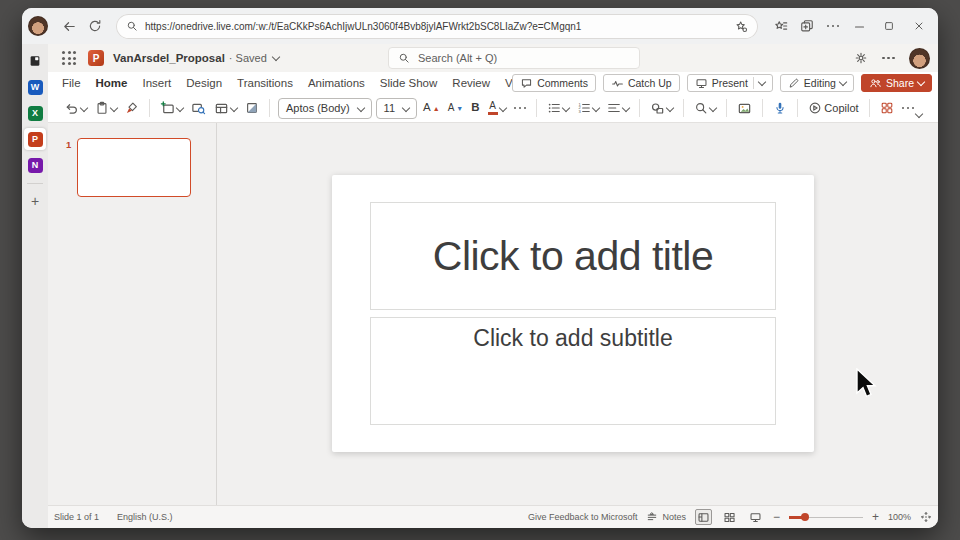 Image resolution: width=960 pixels, height=540 pixels. Describe the element at coordinates (432, 108) in the screenshot. I see `grow-font-button: A▲` at that location.